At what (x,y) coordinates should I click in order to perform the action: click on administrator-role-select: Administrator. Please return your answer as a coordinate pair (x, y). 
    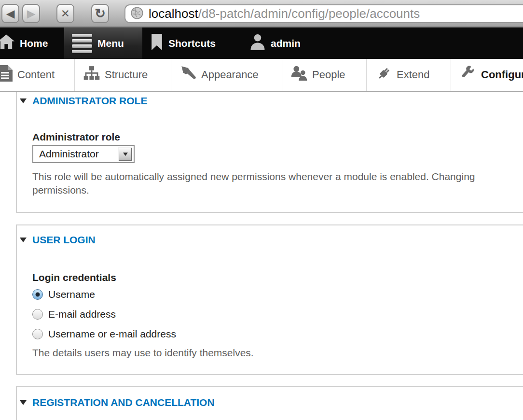
    Looking at the image, I should click on (83, 154).